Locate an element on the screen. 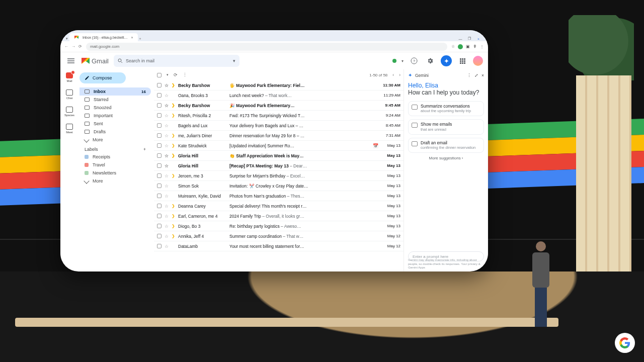 The height and width of the screenshot is (362, 644). sidebar-label-receipts: Receipts is located at coordinates (115, 157).